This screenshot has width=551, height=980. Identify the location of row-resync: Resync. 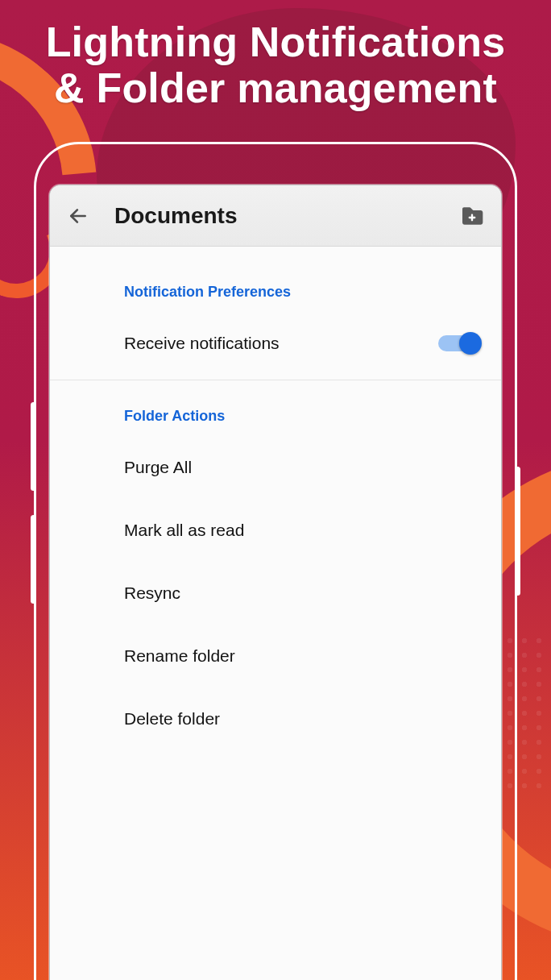
(276, 593).